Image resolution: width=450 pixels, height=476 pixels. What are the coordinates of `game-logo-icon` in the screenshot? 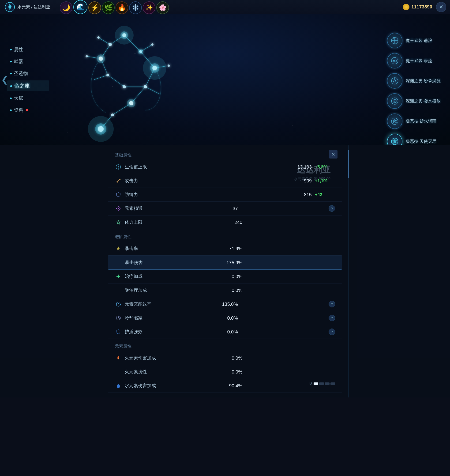 It's located at (10, 7).